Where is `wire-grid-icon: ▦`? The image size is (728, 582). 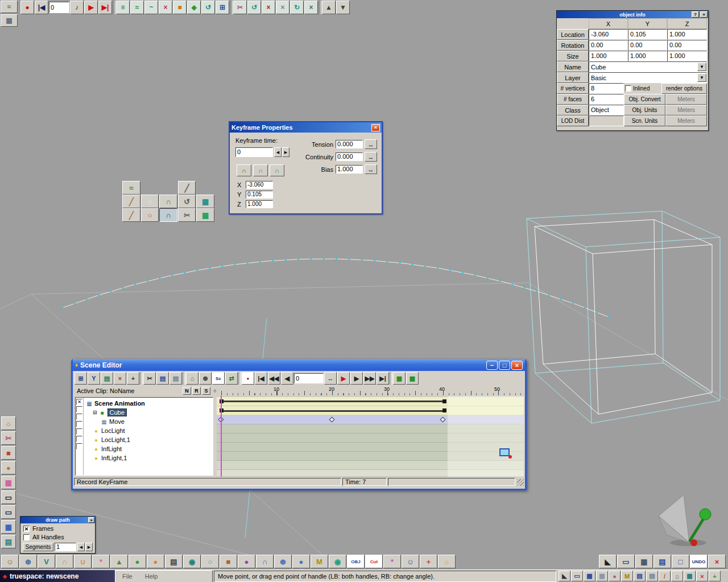
wire-grid-icon: ▦ is located at coordinates (589, 576).